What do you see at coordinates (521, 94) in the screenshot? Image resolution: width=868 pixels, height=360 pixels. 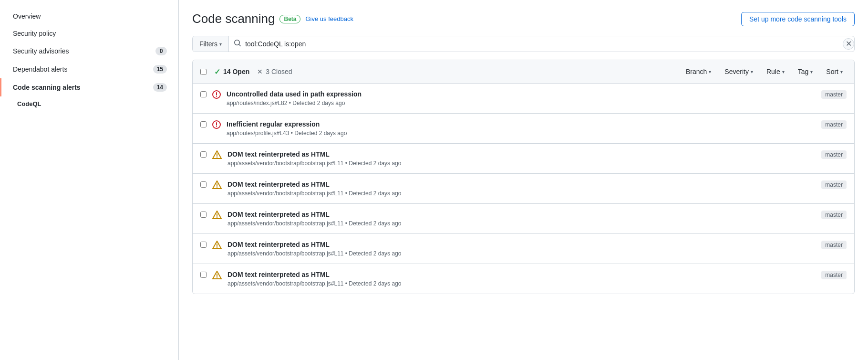 I see `alert-title: Uncontrolled data used in path expressio…` at bounding box center [521, 94].